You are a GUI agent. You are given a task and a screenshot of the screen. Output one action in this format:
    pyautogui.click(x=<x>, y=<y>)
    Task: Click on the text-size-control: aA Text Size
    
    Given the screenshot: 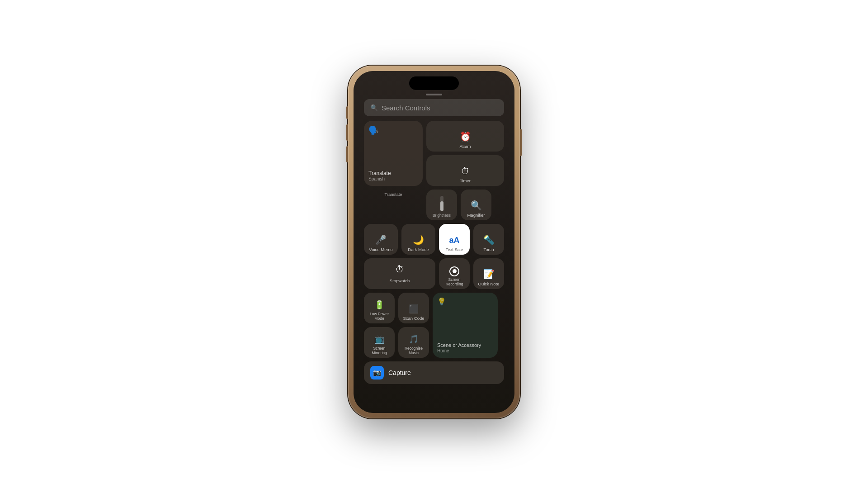 What is the action you would take?
    pyautogui.click(x=454, y=239)
    